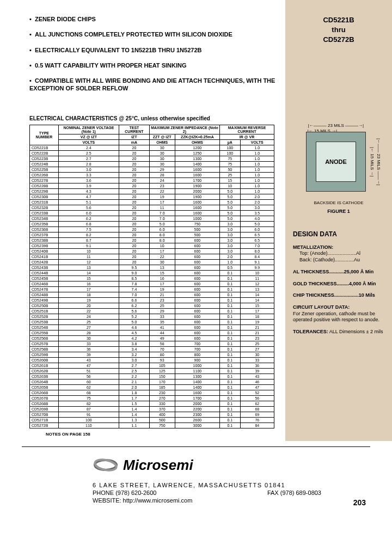 The height and width of the screenshot is (551, 392). I want to click on table-row: CD5264B602.117014000.146, so click(152, 382).